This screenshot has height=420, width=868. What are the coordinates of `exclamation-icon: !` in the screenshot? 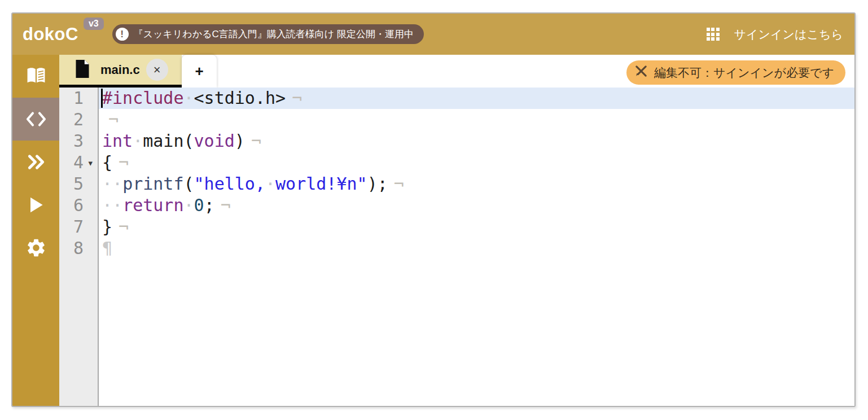 It's located at (122, 34).